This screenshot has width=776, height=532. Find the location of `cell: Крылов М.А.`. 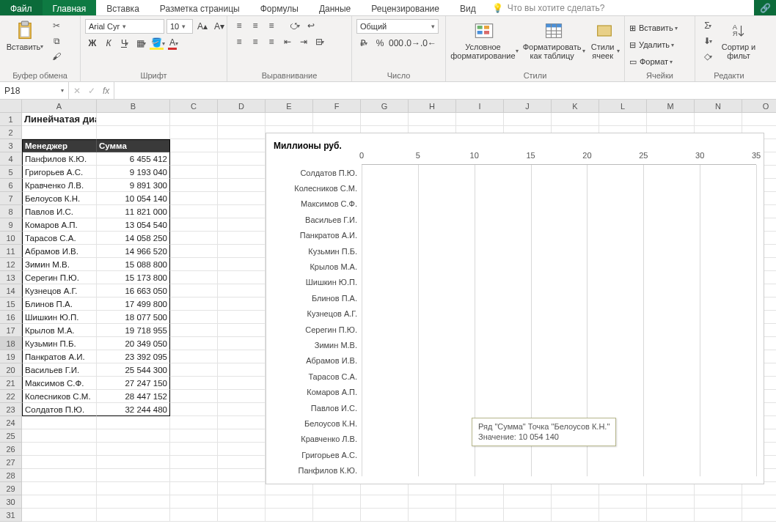

cell: Крылов М.А. is located at coordinates (59, 330).